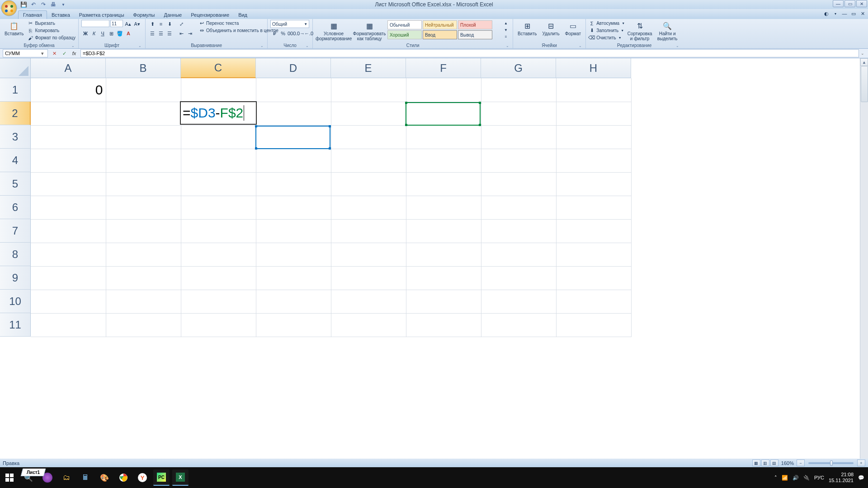 The image size is (868, 488). Describe the element at coordinates (443, 68) in the screenshot. I see `col-header-f: F` at that location.